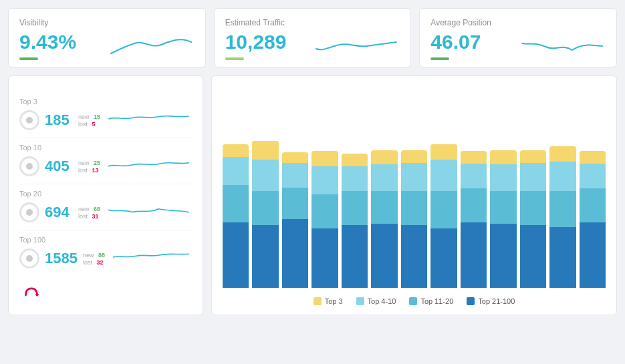  I want to click on metric-card-1: Estimated Traffic 10,289, so click(313, 37).